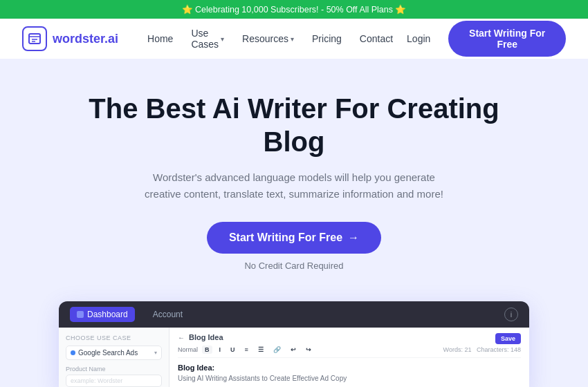  Describe the element at coordinates (293, 350) in the screenshot. I see `undo-button: ↩` at that location.